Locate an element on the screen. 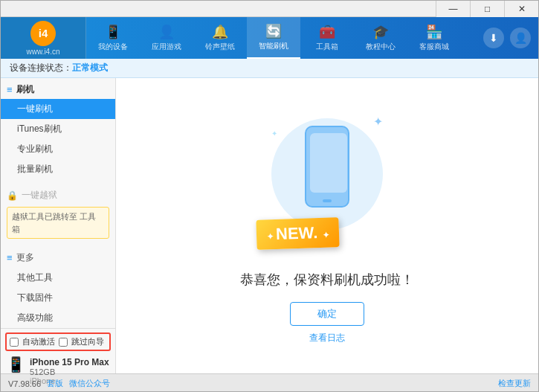 Image resolution: width=539 pixels, height=392 pixels. tab-toolbox: 🧰 工具箱 is located at coordinates (327, 38).